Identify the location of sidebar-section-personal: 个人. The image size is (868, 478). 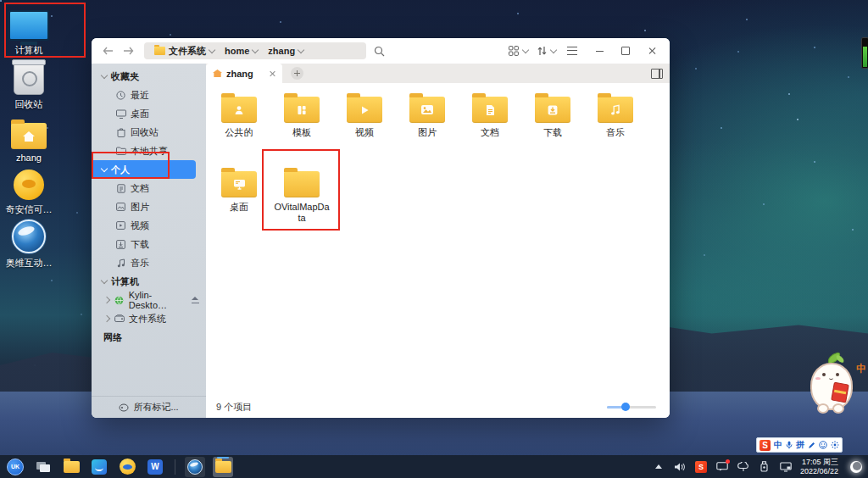
(144, 170).